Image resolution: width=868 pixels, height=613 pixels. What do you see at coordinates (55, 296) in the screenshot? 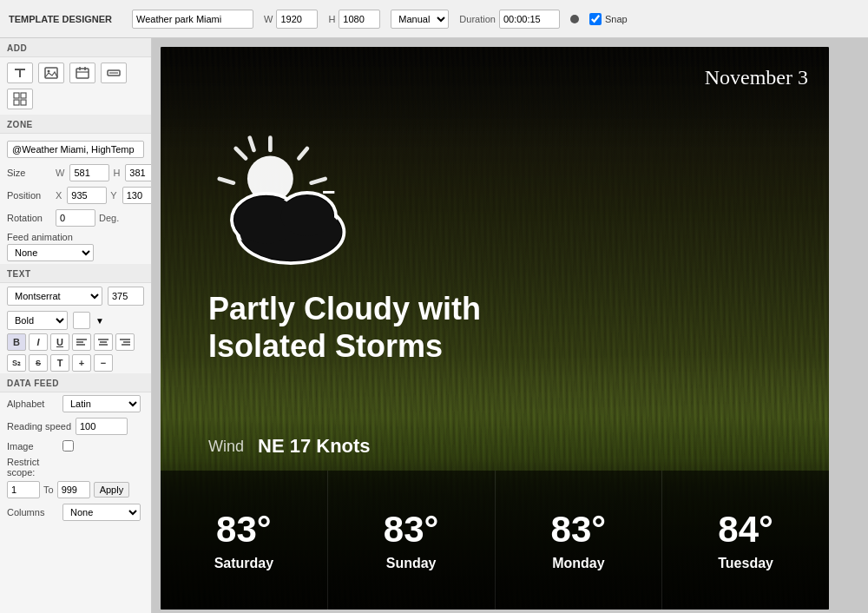
I see `font-select: Montserrat Arial Georgia` at bounding box center [55, 296].